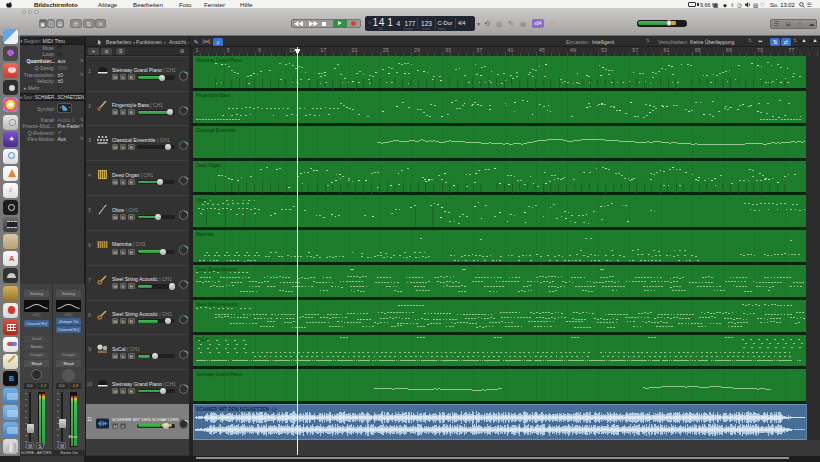  Describe the element at coordinates (202, 340) in the screenshot. I see `svg-text: SoCal` at that location.